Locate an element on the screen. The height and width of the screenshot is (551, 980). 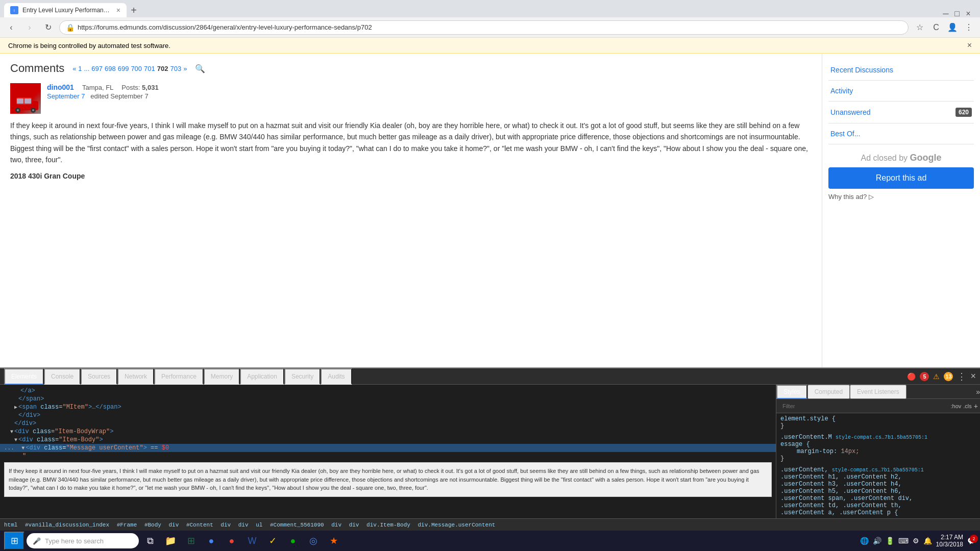
styles-tab-event-listeners: Event Listeners is located at coordinates (878, 392).